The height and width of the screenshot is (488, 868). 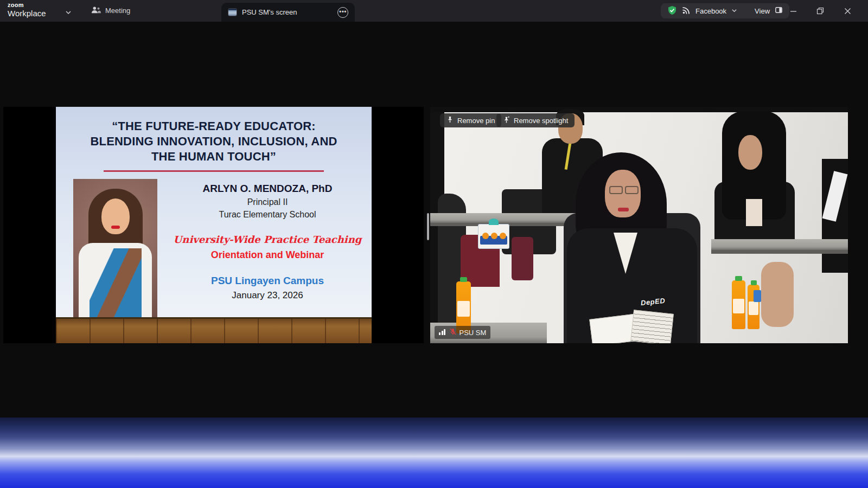 What do you see at coordinates (762, 11) in the screenshot?
I see `view-button-label: View` at bounding box center [762, 11].